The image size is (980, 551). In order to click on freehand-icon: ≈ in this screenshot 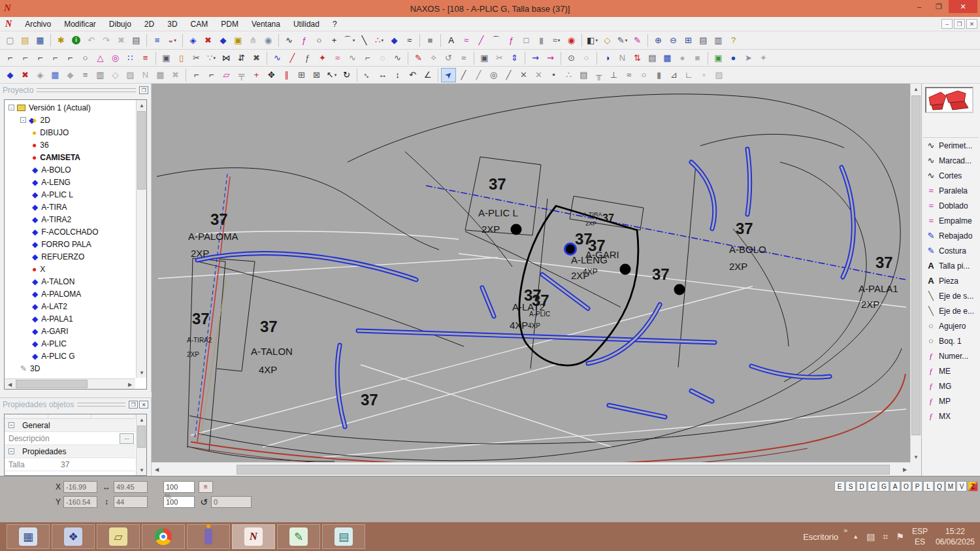, I will do `click(409, 41)`.